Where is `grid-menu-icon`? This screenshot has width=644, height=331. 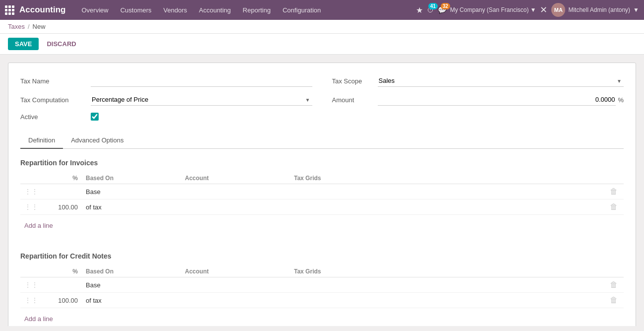 grid-menu-icon is located at coordinates (10, 10).